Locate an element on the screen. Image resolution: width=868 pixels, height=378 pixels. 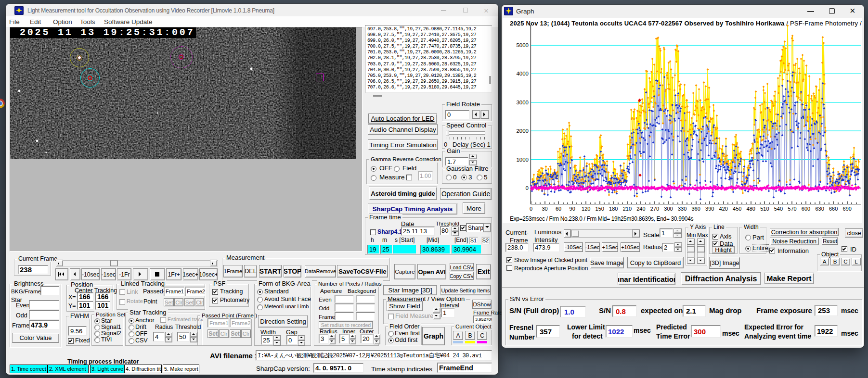
svg-text: 5000 is located at coordinates (522, 45).